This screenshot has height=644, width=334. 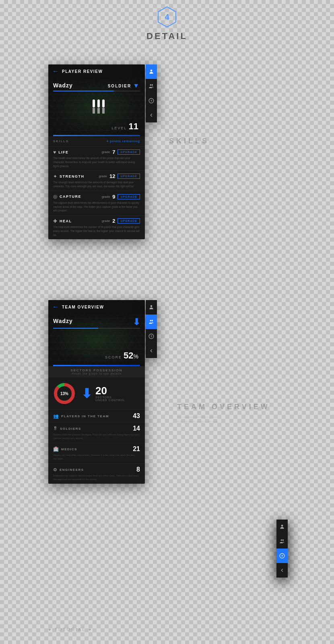 I want to click on sectors-v-logo: ⬇, so click(x=87, y=393).